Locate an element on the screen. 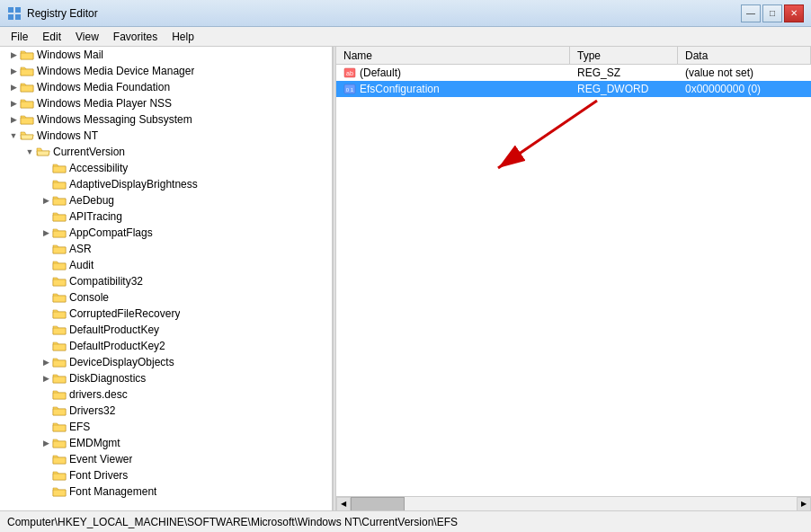 Image resolution: width=811 pixels, height=532 pixels. status-path: Computer\HKEY_LOCAL_MACHINE\SOFTWARE\Mic… is located at coordinates (232, 522).